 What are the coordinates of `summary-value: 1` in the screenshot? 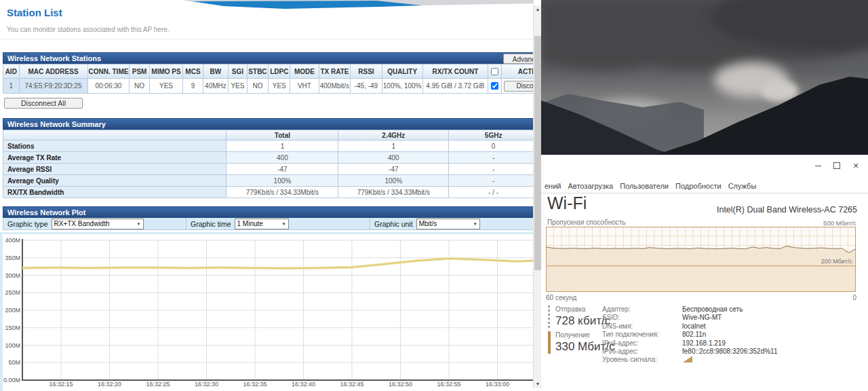 It's located at (393, 147).